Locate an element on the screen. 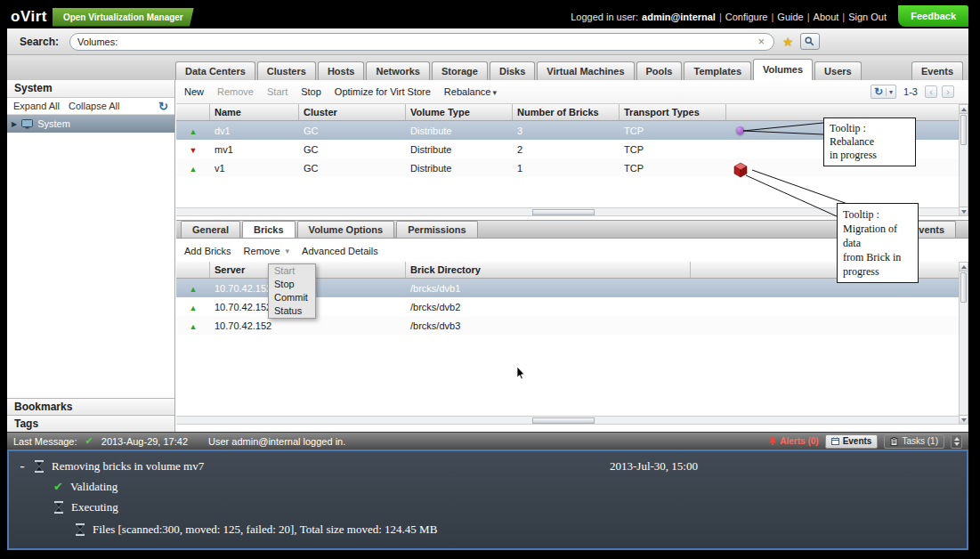 The height and width of the screenshot is (559, 980). hourglass-icon is located at coordinates (39, 466).